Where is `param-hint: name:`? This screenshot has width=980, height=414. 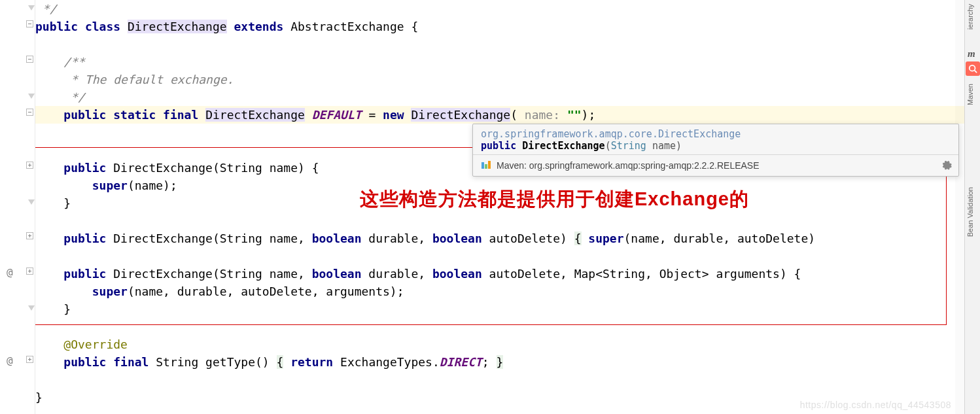 param-hint: name: is located at coordinates (542, 115).